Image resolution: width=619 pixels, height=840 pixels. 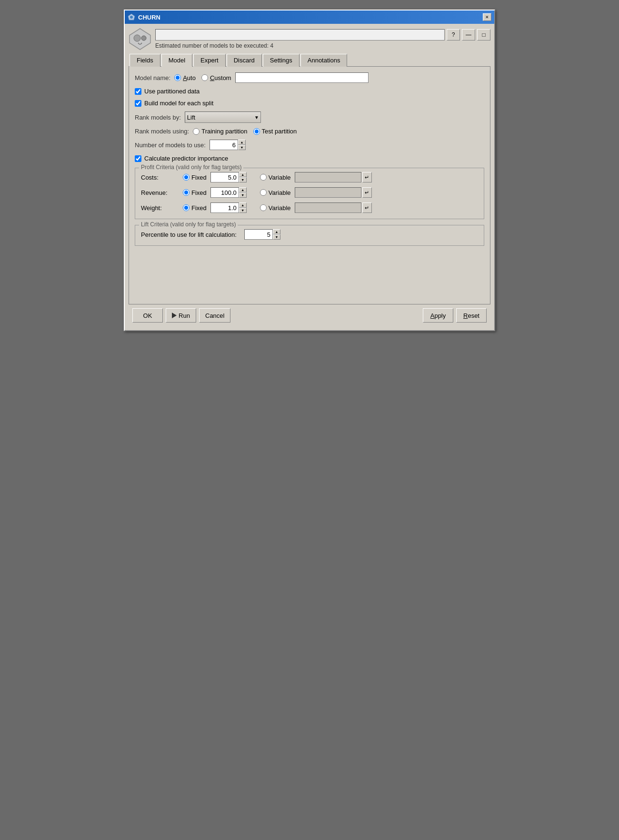 I want to click on revenue-input, so click(x=225, y=192).